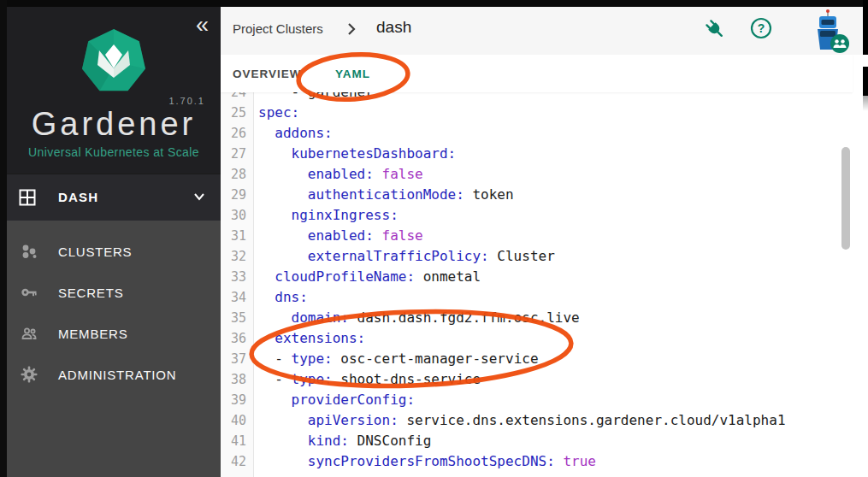 Image resolution: width=868 pixels, height=477 pixels. Describe the element at coordinates (117, 374) in the screenshot. I see `sidebar-item-label: ADMINISTRATION` at that location.